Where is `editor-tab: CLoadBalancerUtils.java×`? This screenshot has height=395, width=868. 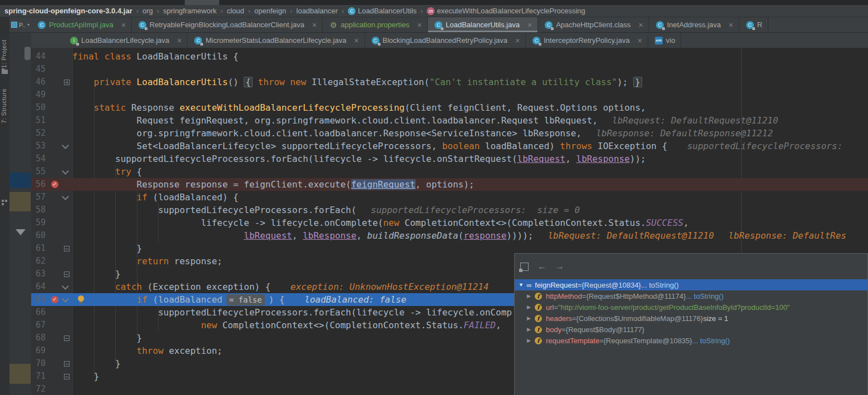
editor-tab: CLoadBalancerUtils.java× is located at coordinates (483, 24).